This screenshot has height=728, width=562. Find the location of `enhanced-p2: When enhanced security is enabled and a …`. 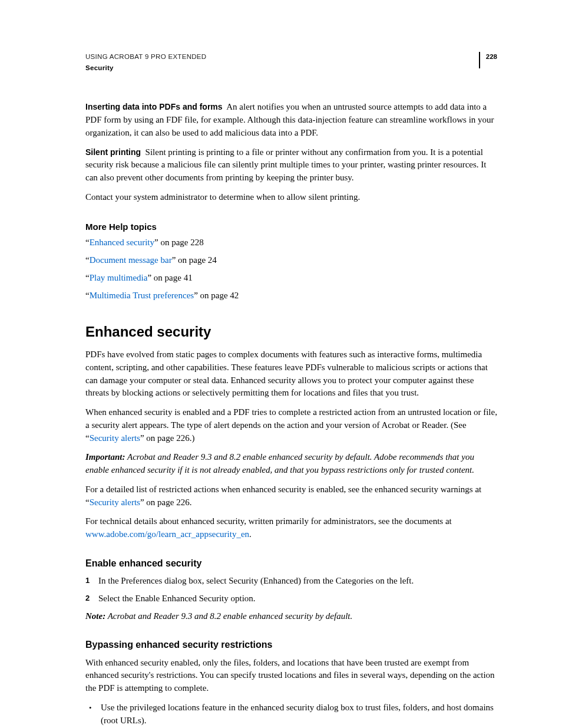

enhanced-p2: When enhanced security is enabled and a … is located at coordinates (291, 426).